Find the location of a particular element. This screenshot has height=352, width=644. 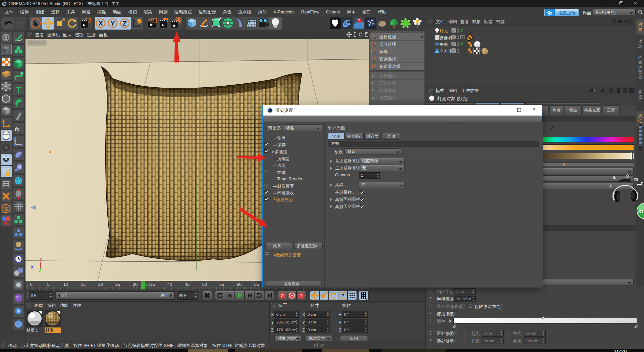

svg-text: T is located at coordinates (19, 90).